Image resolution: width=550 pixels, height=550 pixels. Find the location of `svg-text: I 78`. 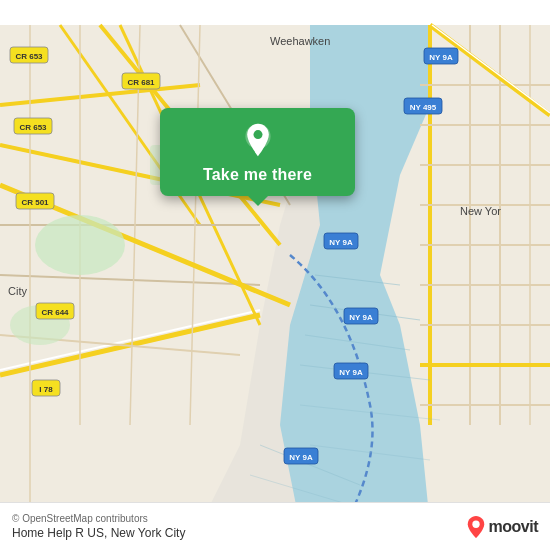

svg-text: I 78 is located at coordinates (46, 390).